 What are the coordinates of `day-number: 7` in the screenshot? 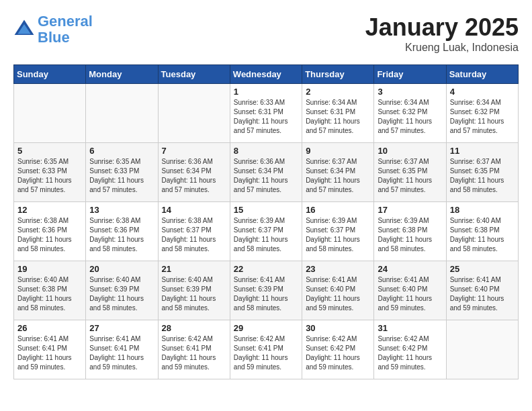 It's located at (194, 150).